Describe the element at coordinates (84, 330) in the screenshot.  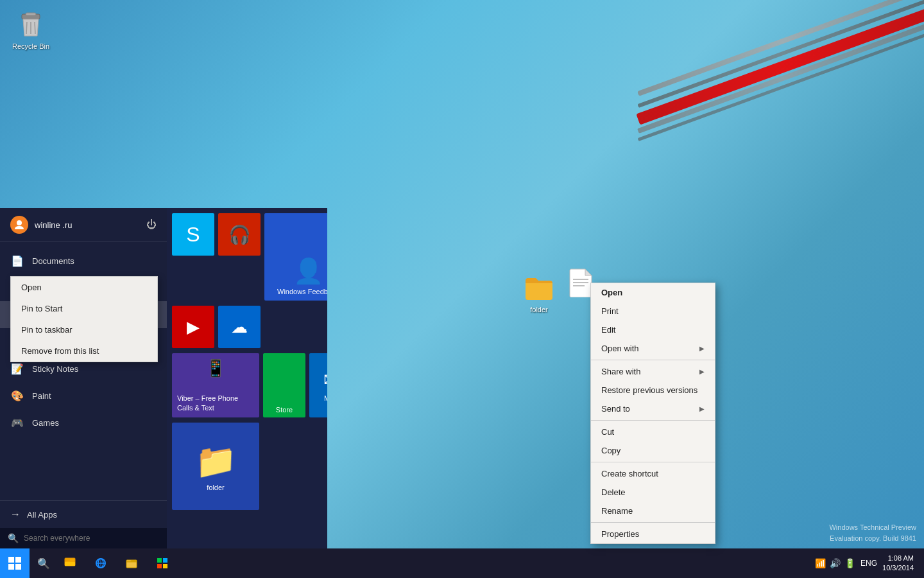
I see `ctx-pin-taskbar: Pin to taskbar` at that location.